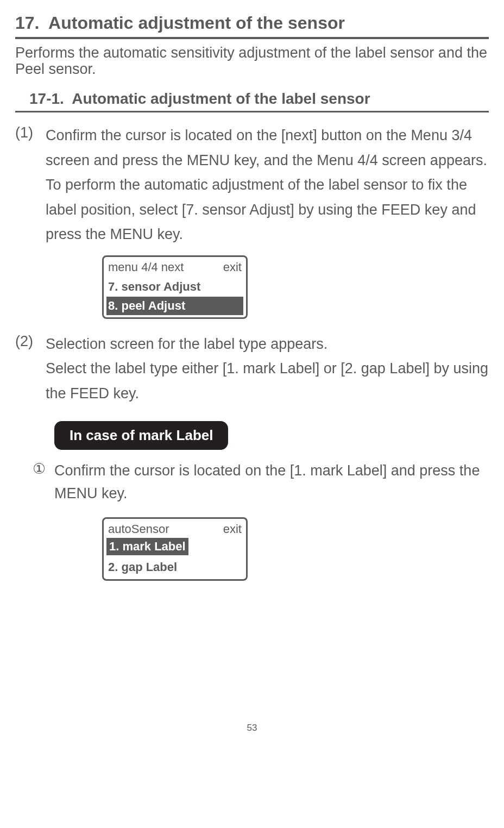 This screenshot has width=504, height=828. What do you see at coordinates (27, 23) in the screenshot?
I see `section-number: 17.` at bounding box center [27, 23].